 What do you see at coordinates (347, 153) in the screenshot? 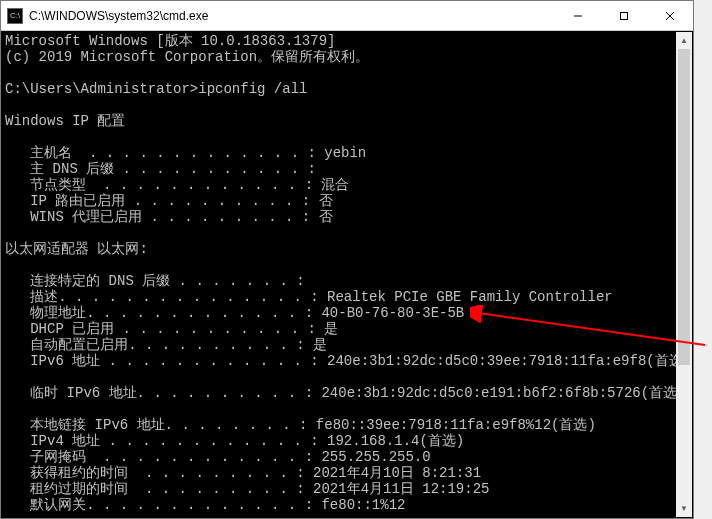
I see `terminal-line: 主机名 . . . . . . . . . . . . . : yebin` at bounding box center [347, 153].